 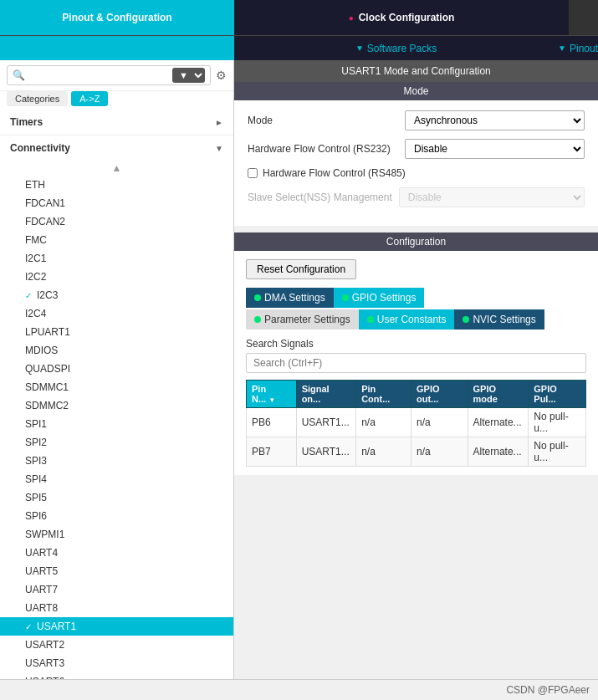 What do you see at coordinates (323, 149) in the screenshot?
I see `hw-flow-rs232-label: Hardware Flow Control (RS232)` at bounding box center [323, 149].